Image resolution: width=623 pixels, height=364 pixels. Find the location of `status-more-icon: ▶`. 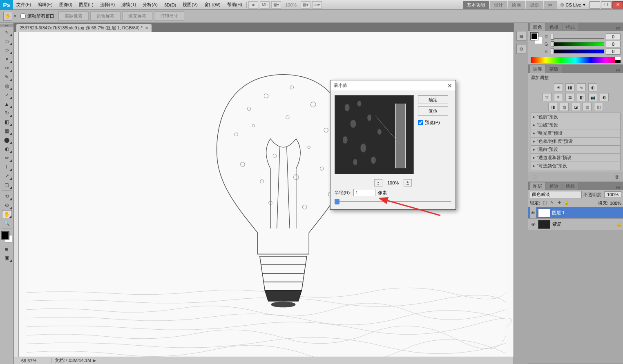

status-more-icon: ▶ is located at coordinates (94, 361).